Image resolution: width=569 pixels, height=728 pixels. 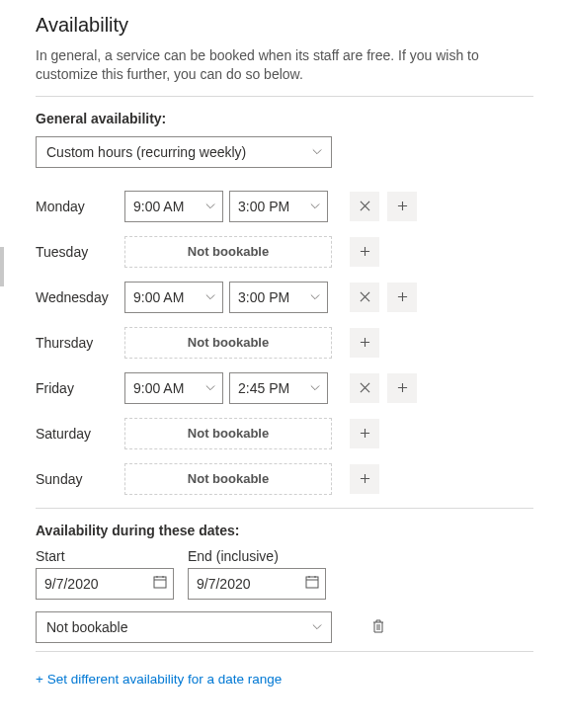 What do you see at coordinates (184, 627) in the screenshot?
I see `date-range-mode-select: Not bookable` at bounding box center [184, 627].